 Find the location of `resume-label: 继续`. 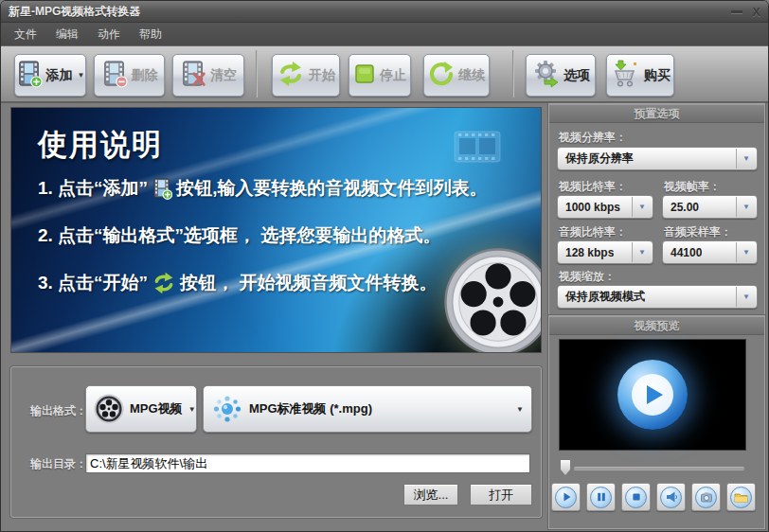

resume-label: 继续 is located at coordinates (472, 76).